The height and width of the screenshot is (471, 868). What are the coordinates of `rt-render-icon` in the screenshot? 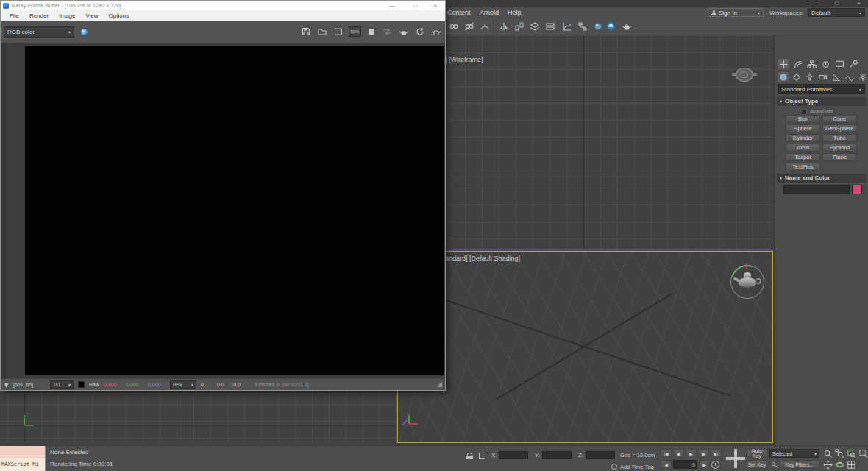 It's located at (420, 32).